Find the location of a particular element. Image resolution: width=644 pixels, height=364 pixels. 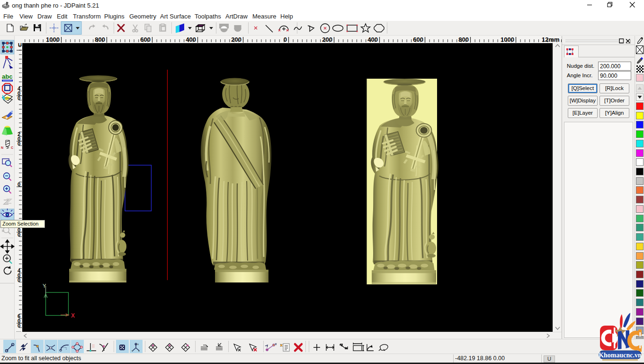

svg-text: v is located at coordinates (133, 351).